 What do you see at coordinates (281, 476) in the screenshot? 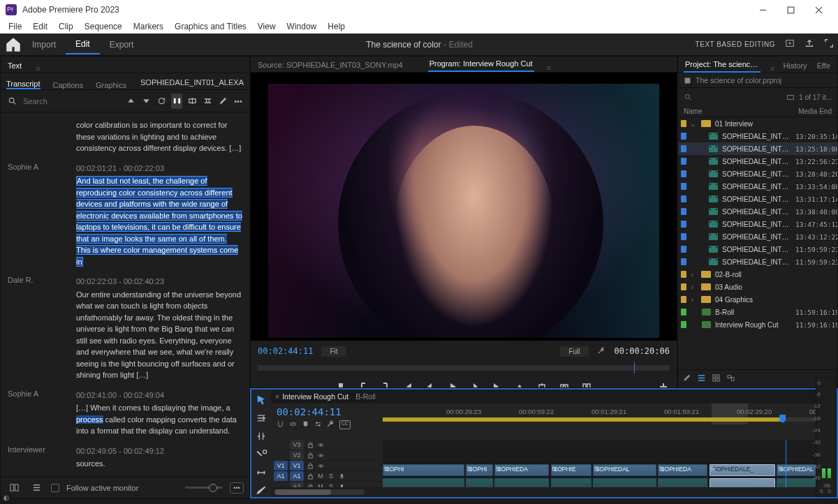
I see `src-a1: A1` at bounding box center [281, 476].